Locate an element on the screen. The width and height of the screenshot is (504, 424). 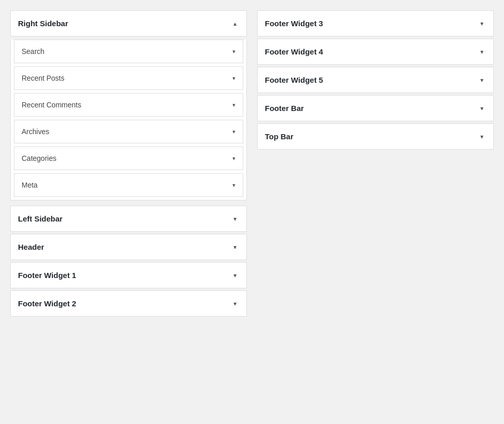
footer-widget-2-section: Footer Widget 2 ▾ is located at coordinates (129, 303).